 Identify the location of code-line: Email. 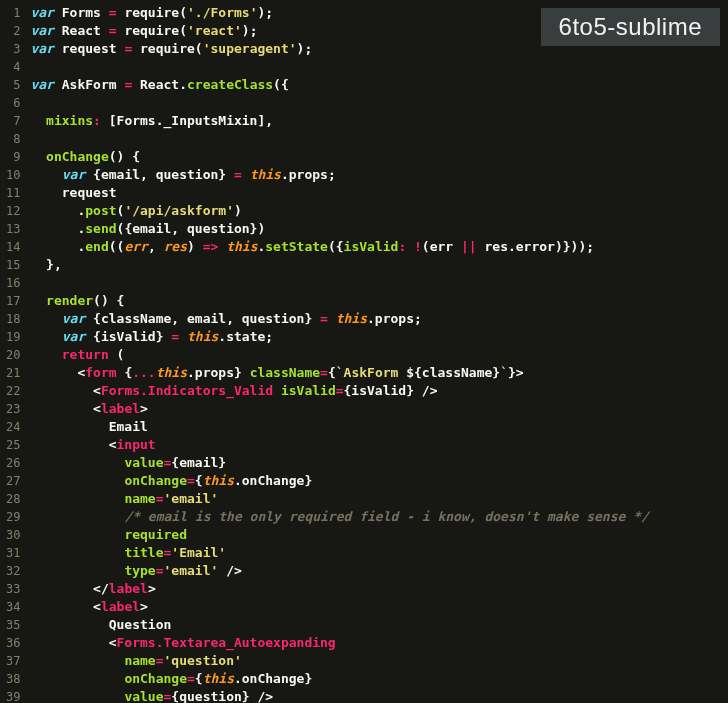
(339, 427).